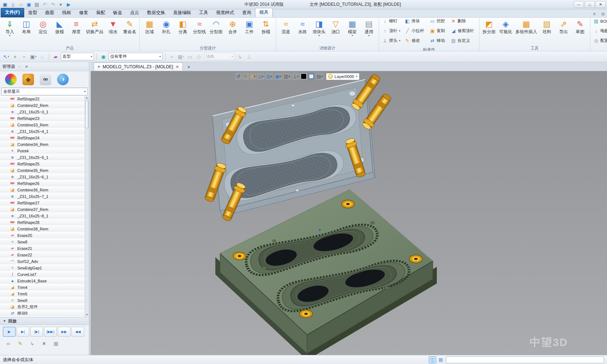 Image resolution: width=607 pixels, height=364 pixels. I want to click on ribbon-small-button: ↓ 螺钉, so click(391, 21).